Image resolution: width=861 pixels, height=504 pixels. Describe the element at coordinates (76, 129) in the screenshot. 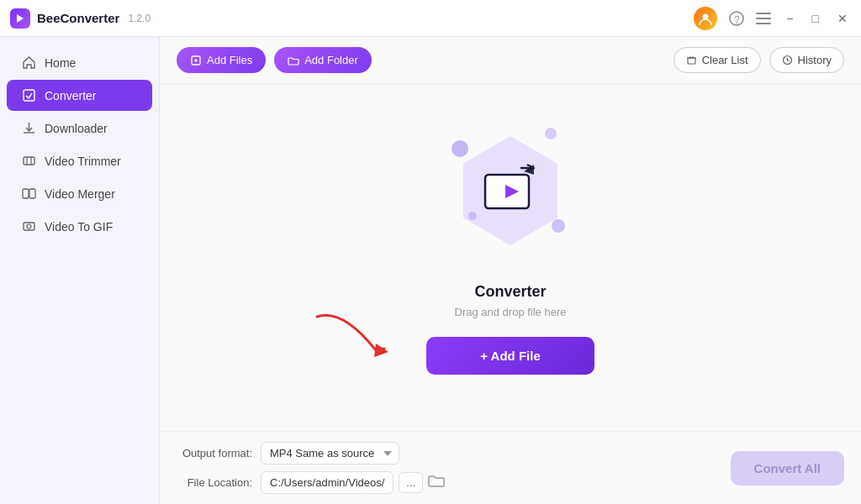

I see `sidebar-label-downloader: Downloader` at that location.